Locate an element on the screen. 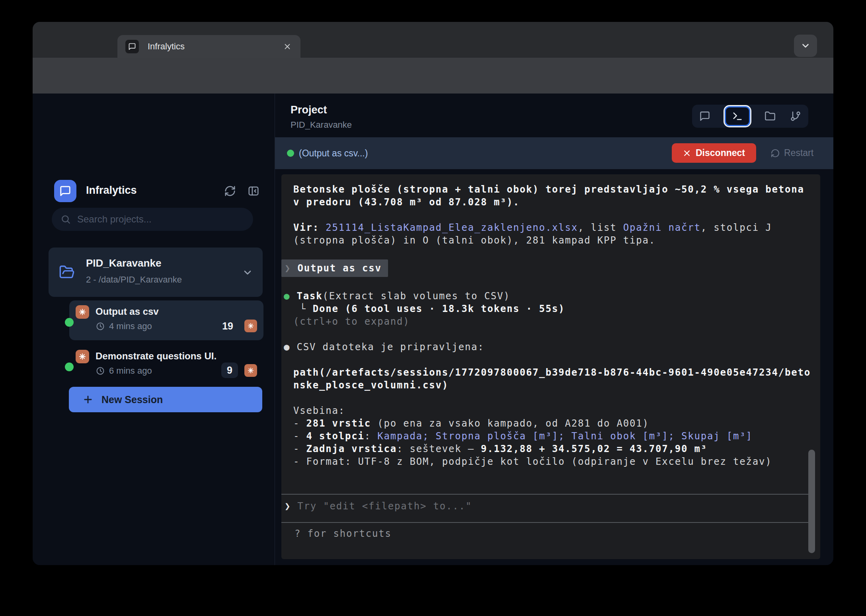 Image resolution: width=866 pixels, height=616 pixels. project-name: PID_Karavanke is located at coordinates (123, 263).